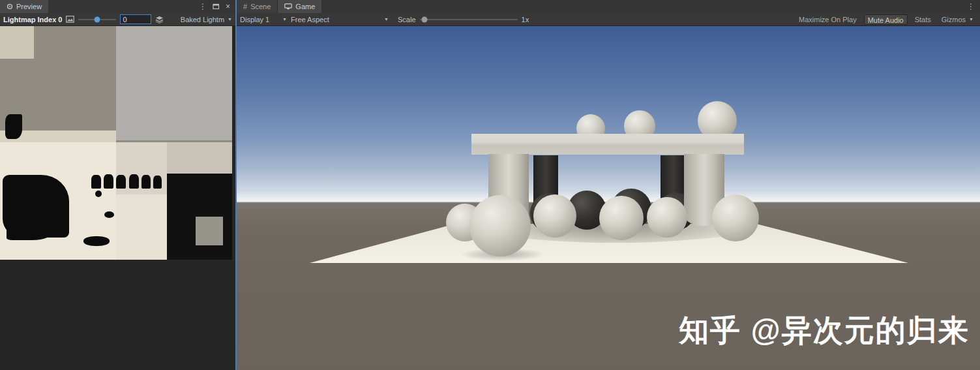 This screenshot has width=980, height=370. Describe the element at coordinates (305, 7) in the screenshot. I see `tab-game-label: Game` at that location.